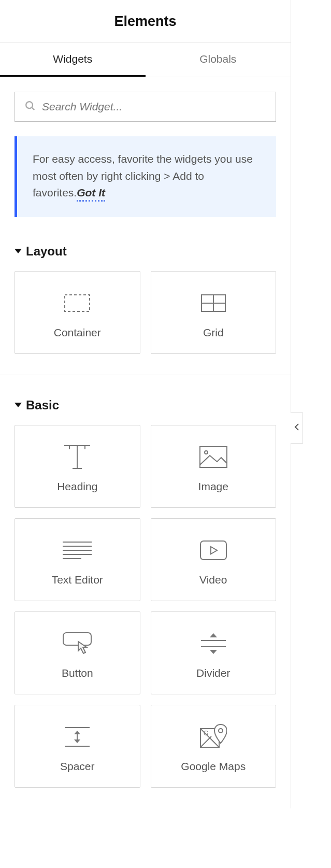 The width and height of the screenshot is (331, 868). I want to click on layout-grid: Container Grid, so click(145, 312).